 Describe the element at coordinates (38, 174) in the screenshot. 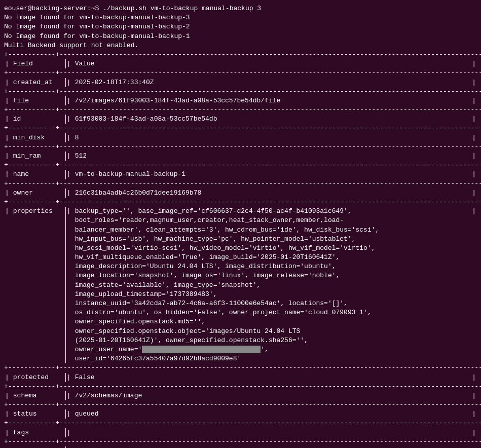

I see `table-cell-field: name` at that location.